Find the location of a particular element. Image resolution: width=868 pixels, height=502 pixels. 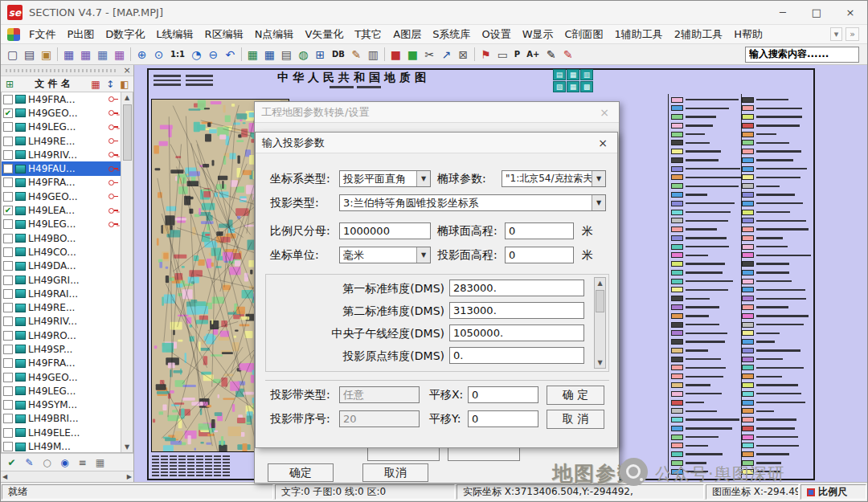

pen-red-icon: ✎ is located at coordinates (567, 55).